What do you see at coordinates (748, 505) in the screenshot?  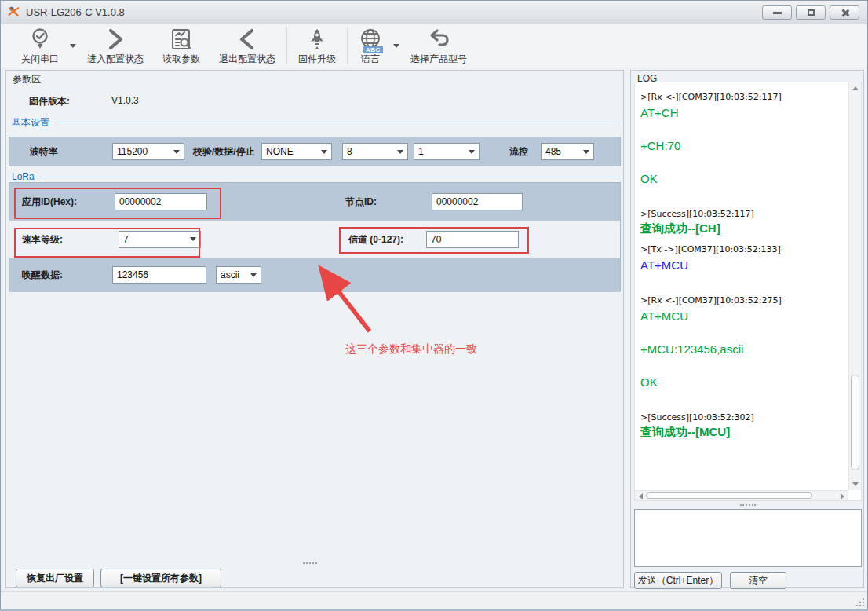 I see `log-splitter-handle` at bounding box center [748, 505].